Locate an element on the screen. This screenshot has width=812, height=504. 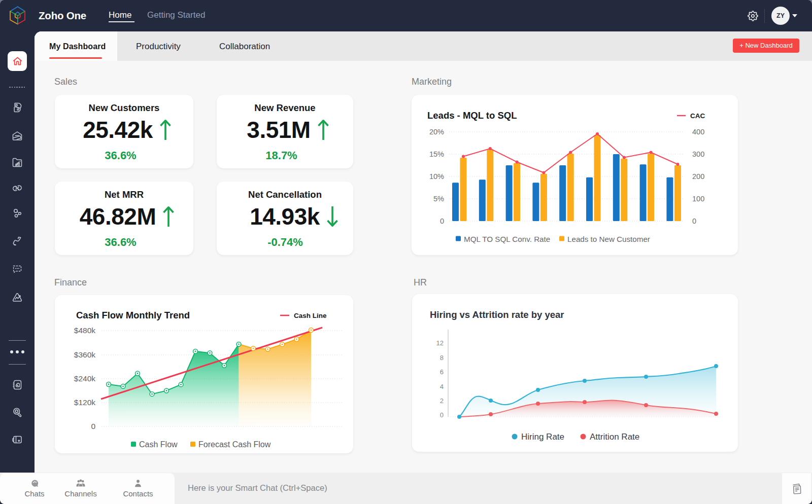
svg-text: 6 is located at coordinates (442, 372).